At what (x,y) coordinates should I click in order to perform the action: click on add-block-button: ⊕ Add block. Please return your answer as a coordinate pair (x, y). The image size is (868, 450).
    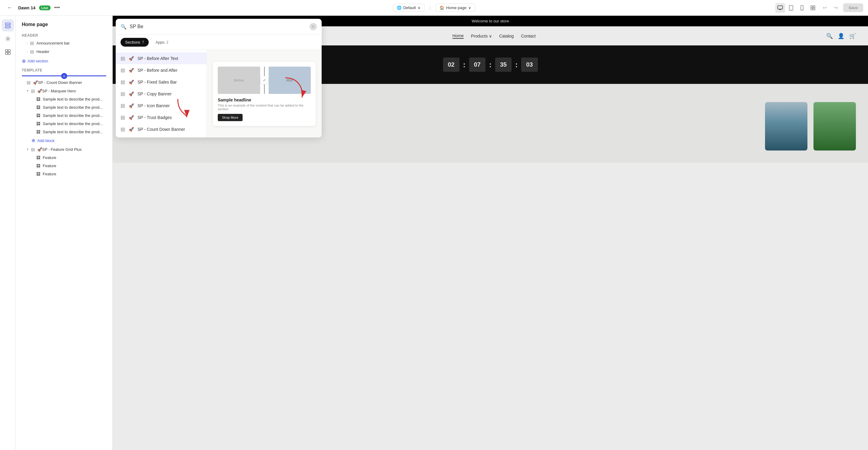
    Looking at the image, I should click on (64, 141).